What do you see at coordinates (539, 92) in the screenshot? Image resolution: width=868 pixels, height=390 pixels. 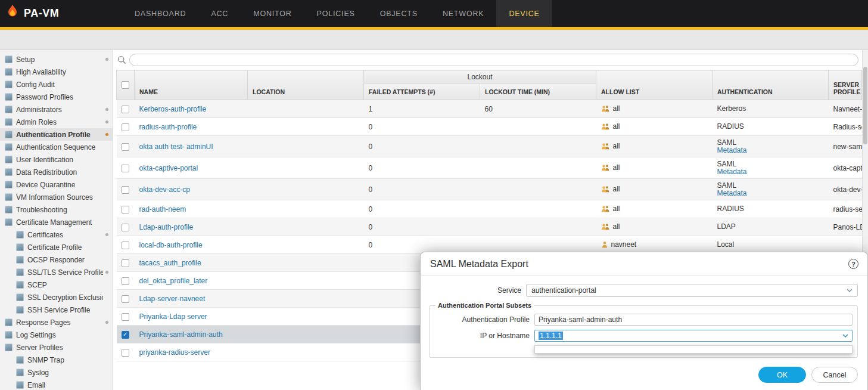 I see `col-header-lockout-time: LOCKOUT TIME (MIN)` at bounding box center [539, 92].